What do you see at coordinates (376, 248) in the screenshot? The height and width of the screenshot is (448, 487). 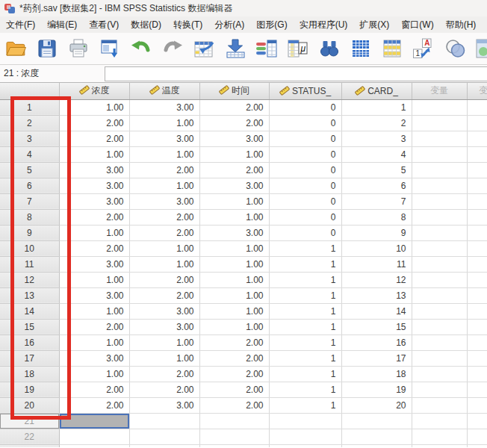 I see `data-cell: 10` at bounding box center [376, 248].